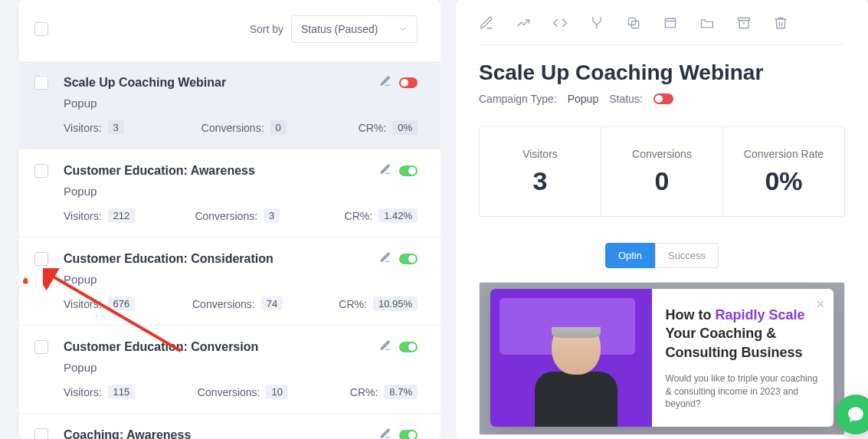 The image size is (868, 439). I want to click on conversions-value: 74, so click(272, 303).